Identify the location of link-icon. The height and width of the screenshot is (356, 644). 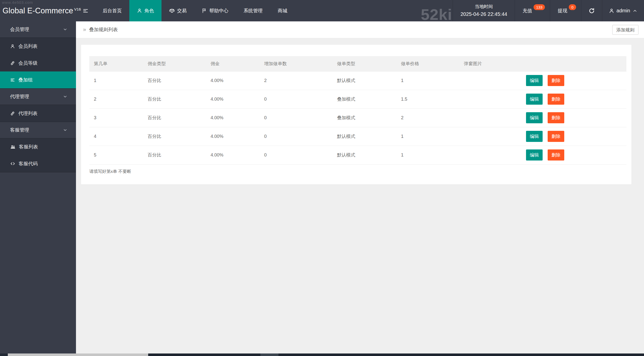
(13, 113).